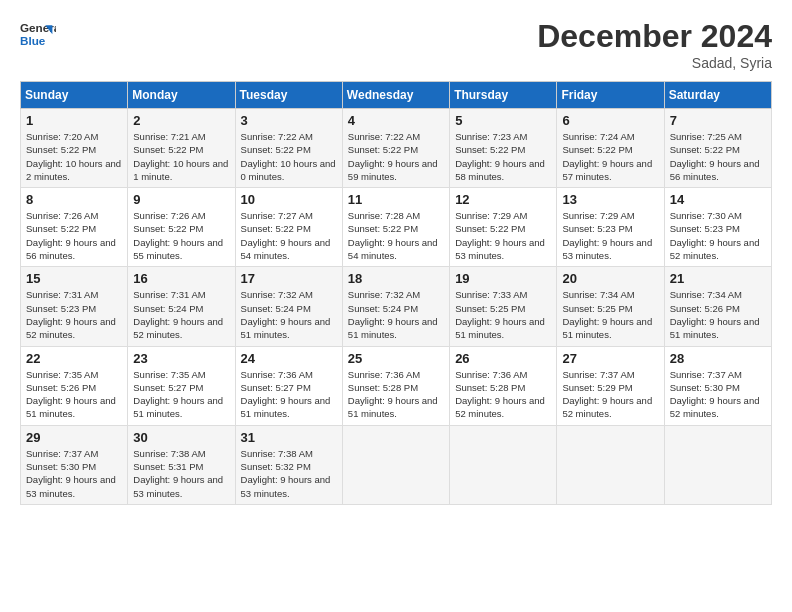  I want to click on day-number: 12, so click(503, 200).